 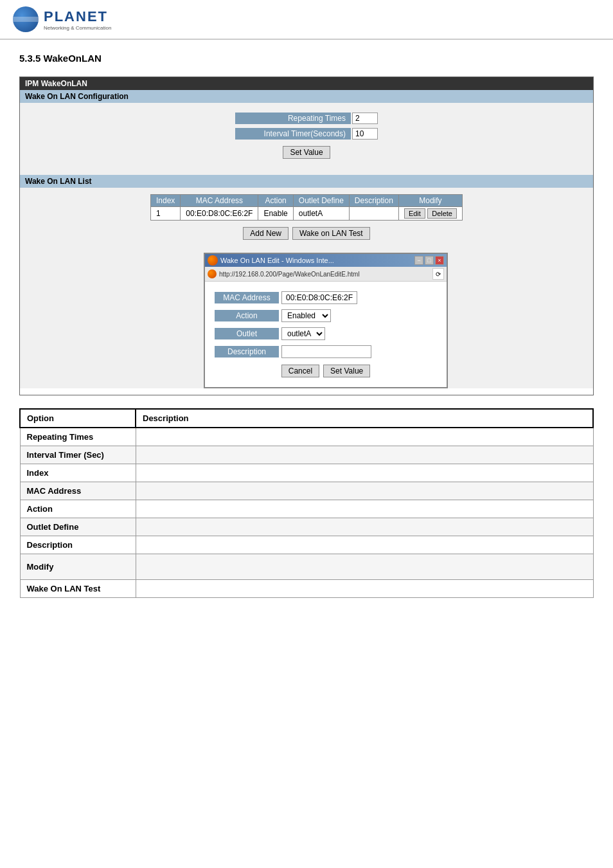 I want to click on popup-action-row: Action Enabled Disabled, so click(x=326, y=316).